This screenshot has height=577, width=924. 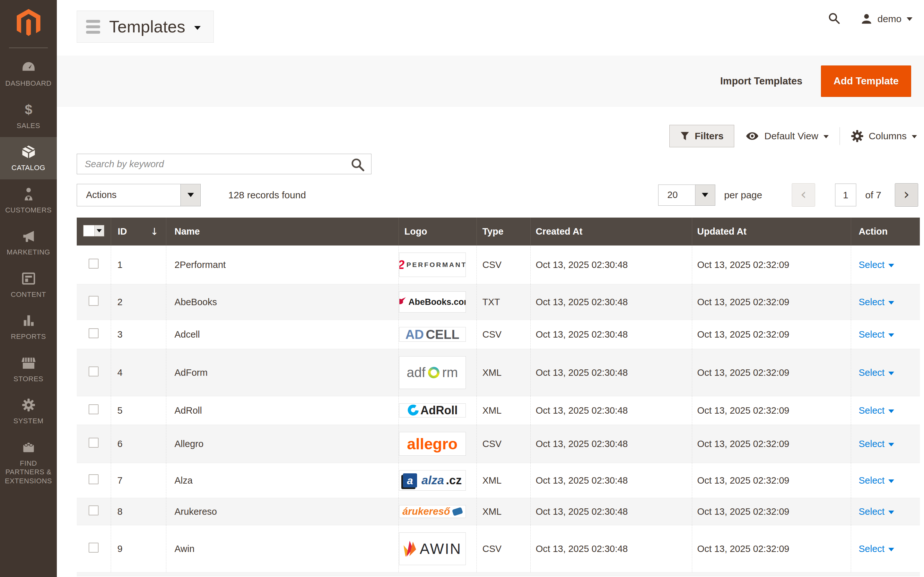 I want to click on cell-name: AdRoll, so click(x=282, y=411).